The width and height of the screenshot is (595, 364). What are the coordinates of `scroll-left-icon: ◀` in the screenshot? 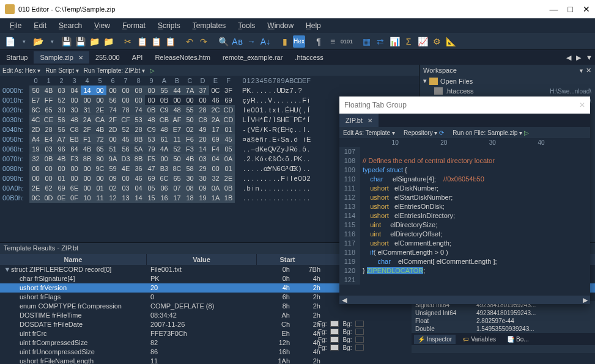 It's located at (344, 300).